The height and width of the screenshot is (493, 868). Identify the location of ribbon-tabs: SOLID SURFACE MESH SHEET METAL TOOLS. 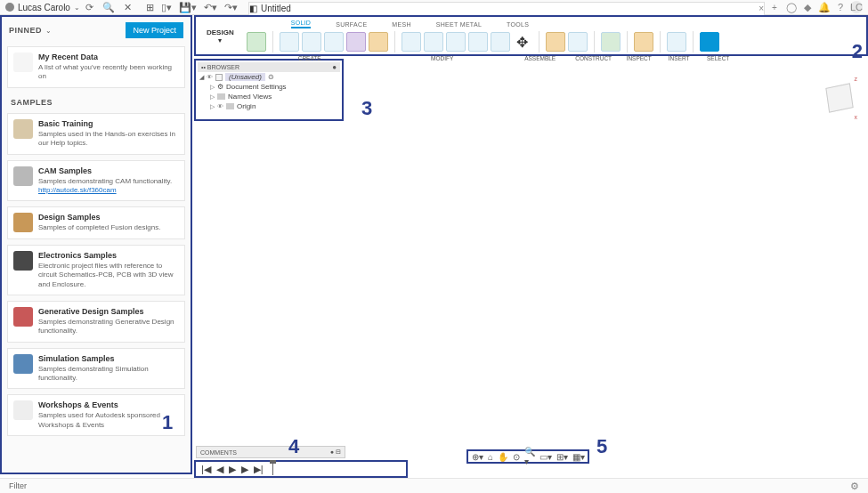
(555, 24).